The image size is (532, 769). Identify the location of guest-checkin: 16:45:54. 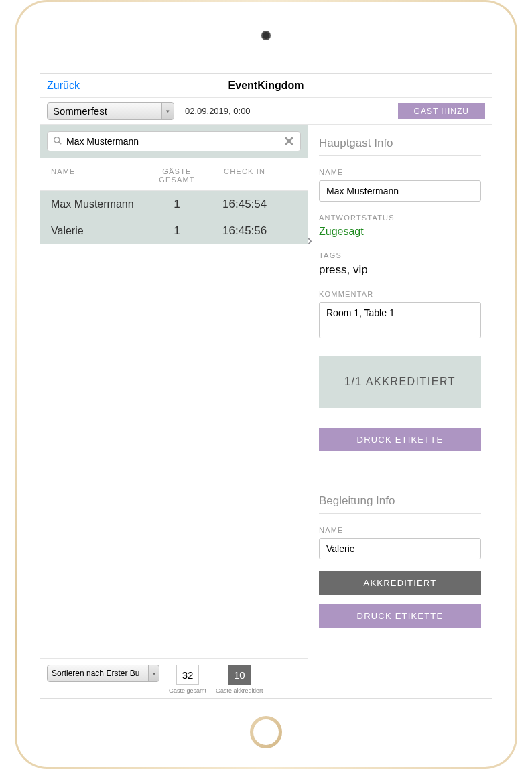
(245, 204).